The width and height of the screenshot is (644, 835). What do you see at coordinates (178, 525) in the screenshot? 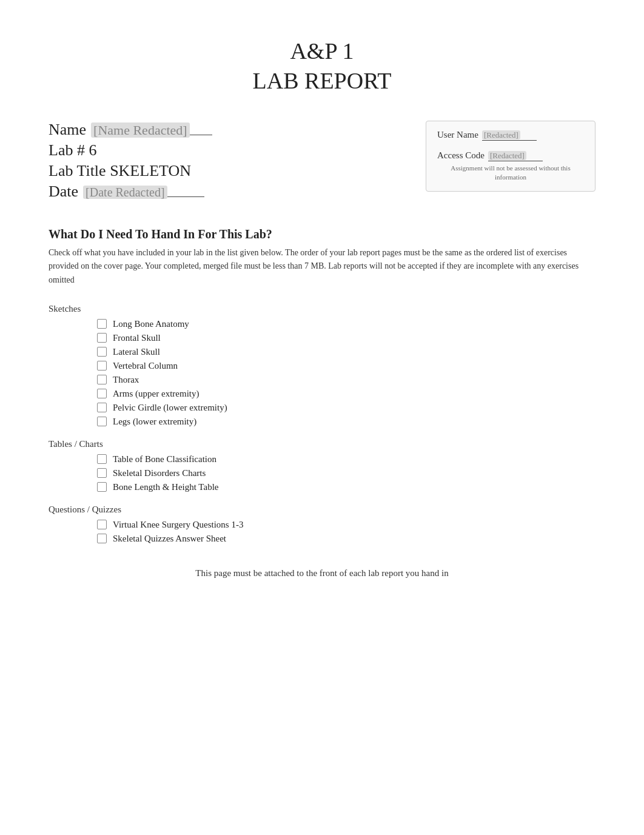
I see `item-label: Virtual Knee Surgery Questions 1-3` at bounding box center [178, 525].